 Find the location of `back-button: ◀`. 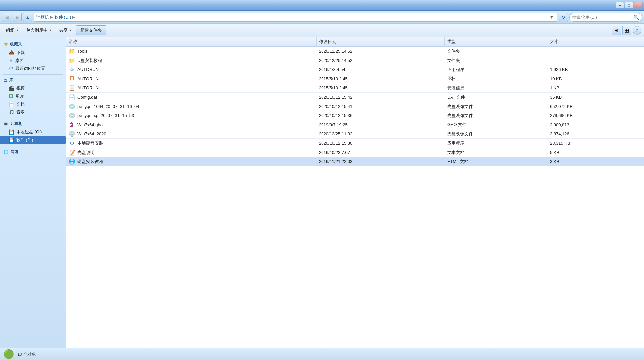

back-button: ◀ is located at coordinates (7, 17).